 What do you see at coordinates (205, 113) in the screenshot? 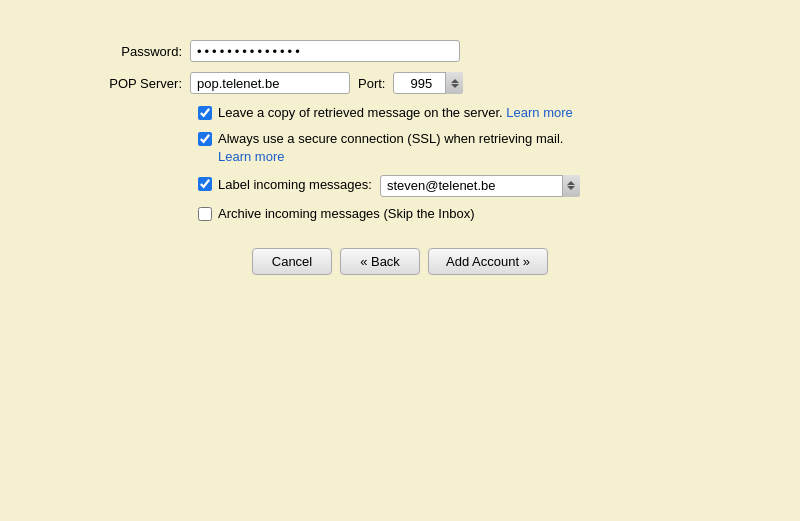
I see `checkbox-copy` at bounding box center [205, 113].